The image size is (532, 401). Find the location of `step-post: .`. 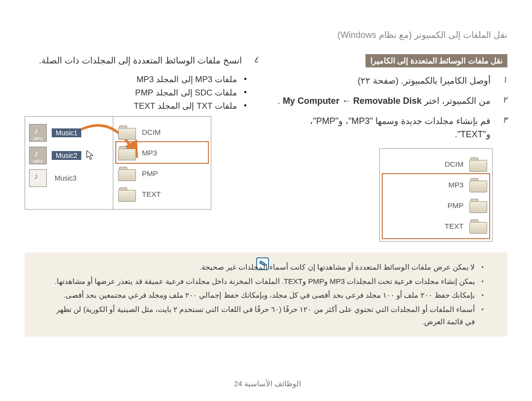

step-post: . is located at coordinates (279, 101).